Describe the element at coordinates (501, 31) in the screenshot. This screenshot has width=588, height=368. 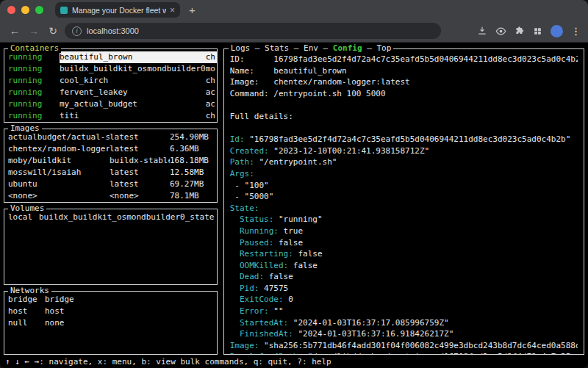
I see `eye-icon` at that location.